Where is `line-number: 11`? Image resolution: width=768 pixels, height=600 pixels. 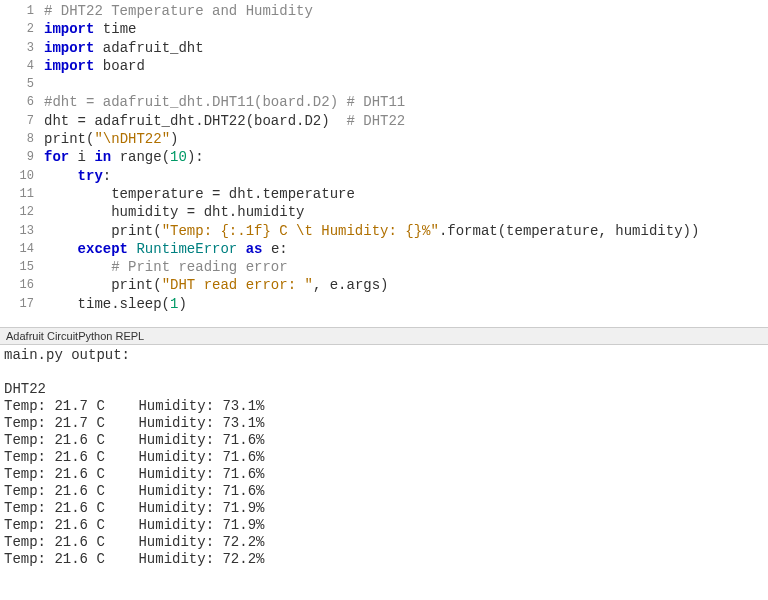 line-number: 11 is located at coordinates (22, 194).